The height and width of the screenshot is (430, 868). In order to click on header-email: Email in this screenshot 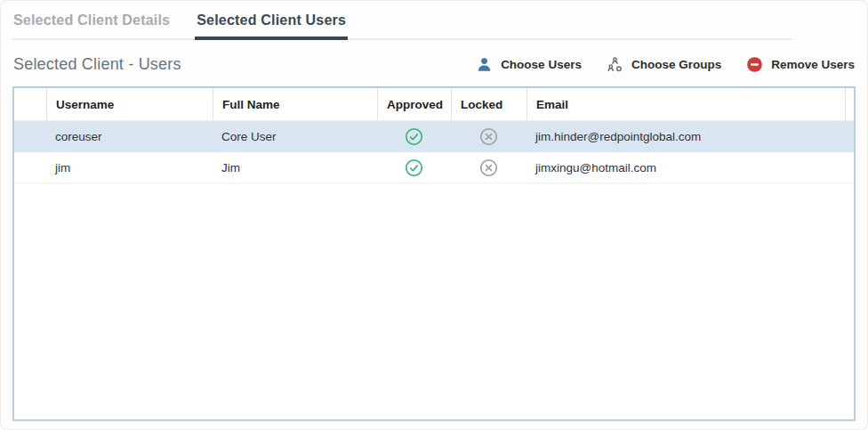, I will do `click(686, 104)`.